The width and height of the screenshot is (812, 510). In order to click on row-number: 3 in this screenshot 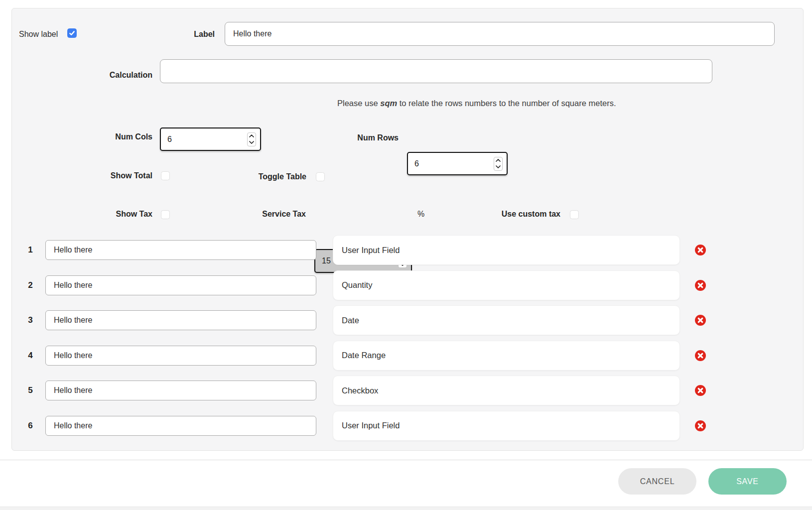, I will do `click(30, 320)`.